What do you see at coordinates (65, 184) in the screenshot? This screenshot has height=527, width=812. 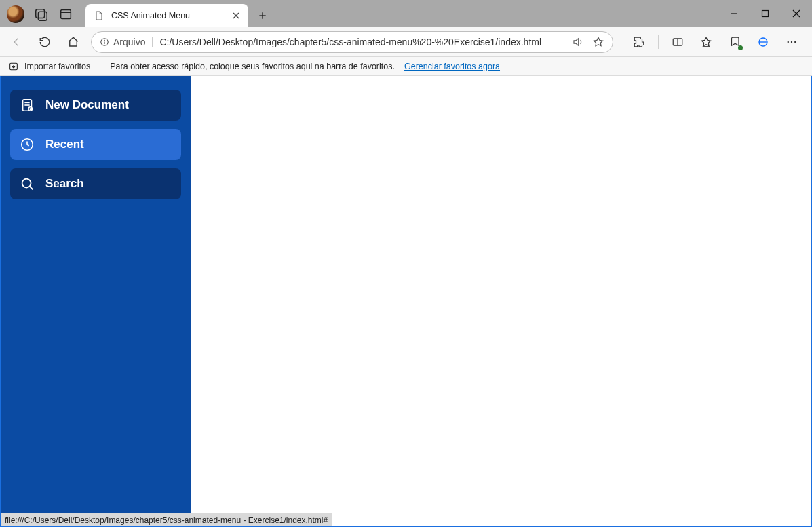 I see `menu-item-label: Search` at bounding box center [65, 184].